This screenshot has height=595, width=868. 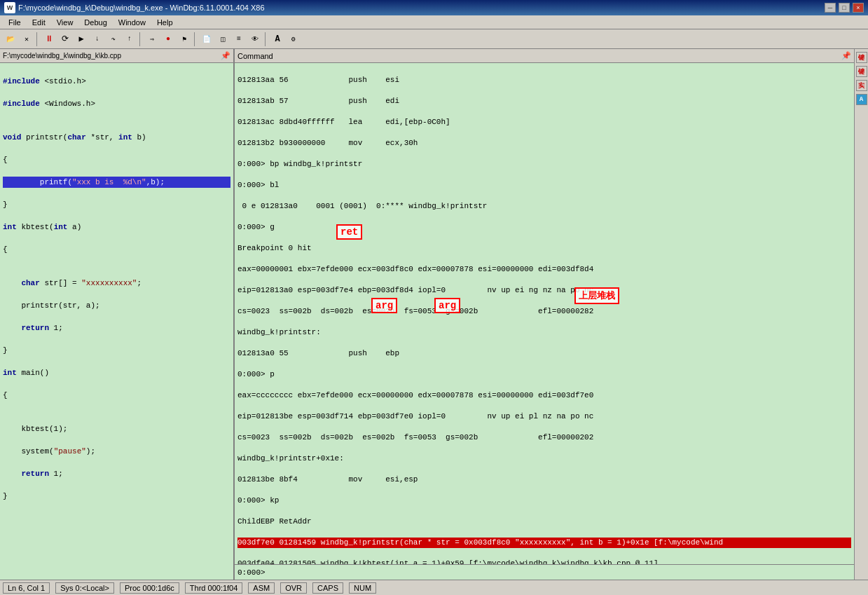 I want to click on toolbar: 📂 ✕ ⏸ ⟳ ▶ ↓ ↷ ↑ ⇒ ● ⚑ 📄 ◫ ≡ 👁 A ⚙, so click(x=434, y=39).